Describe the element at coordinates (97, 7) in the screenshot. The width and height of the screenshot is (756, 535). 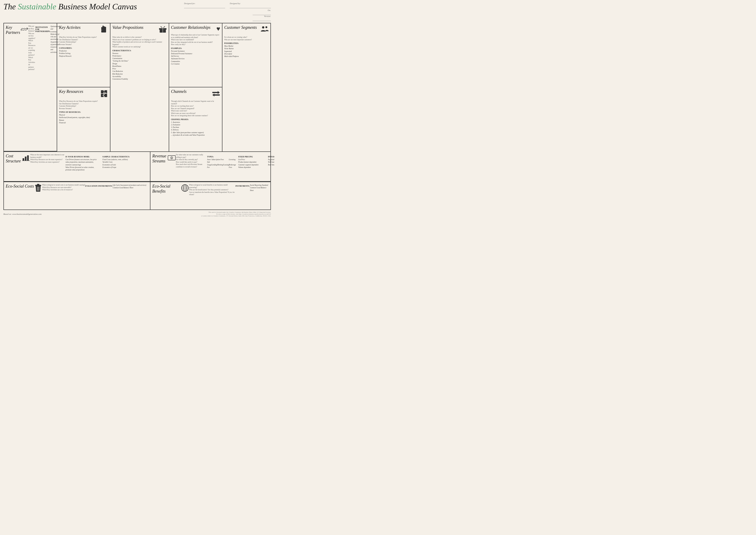
I see `title-post: Business Model Canvas` at that location.